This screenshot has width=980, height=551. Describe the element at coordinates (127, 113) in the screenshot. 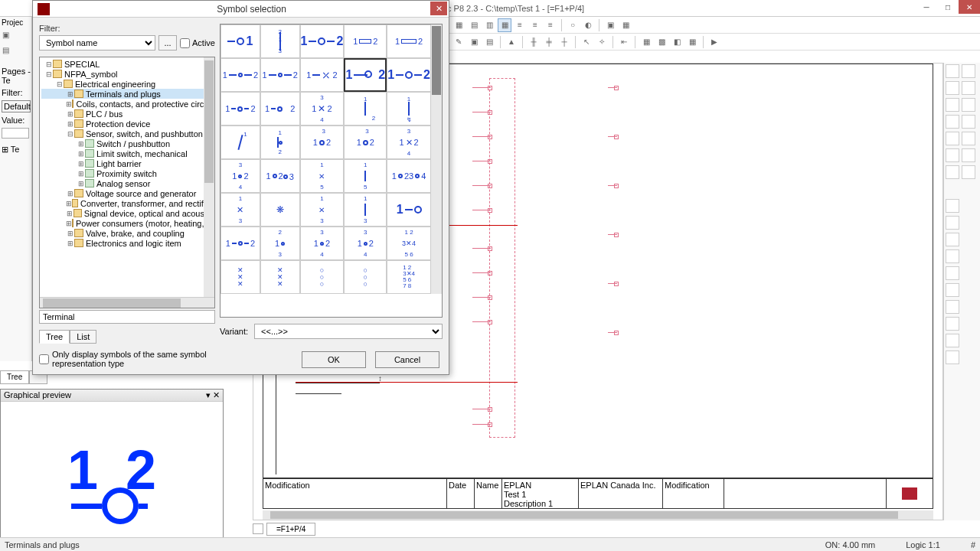

I see `tree-item: ⊞PLC / bus` at that location.